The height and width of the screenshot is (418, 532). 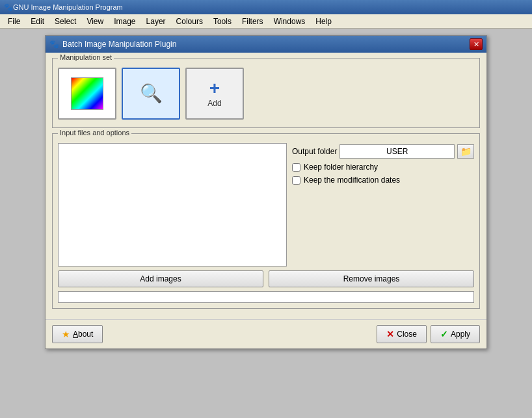 I want to click on dialog-footer: ★ About ✕ Close ✓ Apply, so click(x=266, y=334).